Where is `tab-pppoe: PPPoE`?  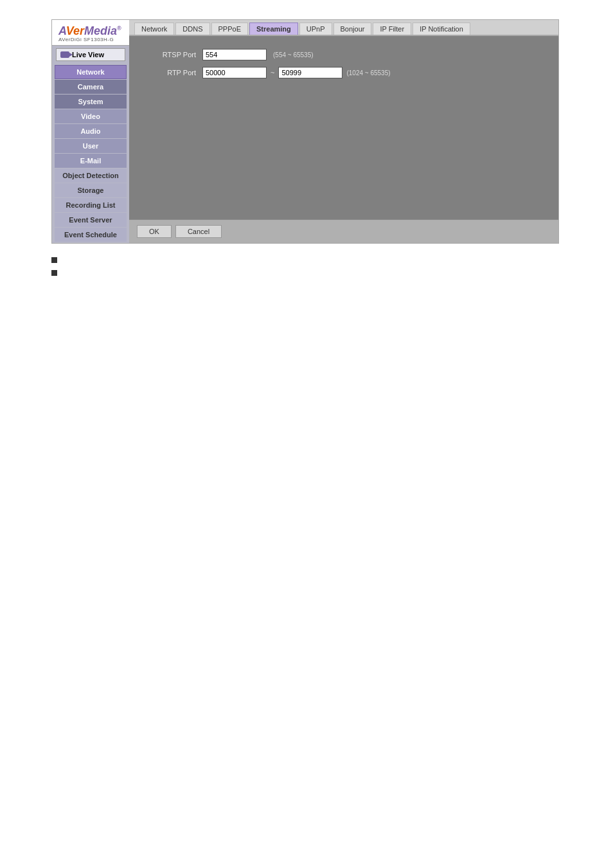
tab-pppoe: PPPoE is located at coordinates (230, 28).